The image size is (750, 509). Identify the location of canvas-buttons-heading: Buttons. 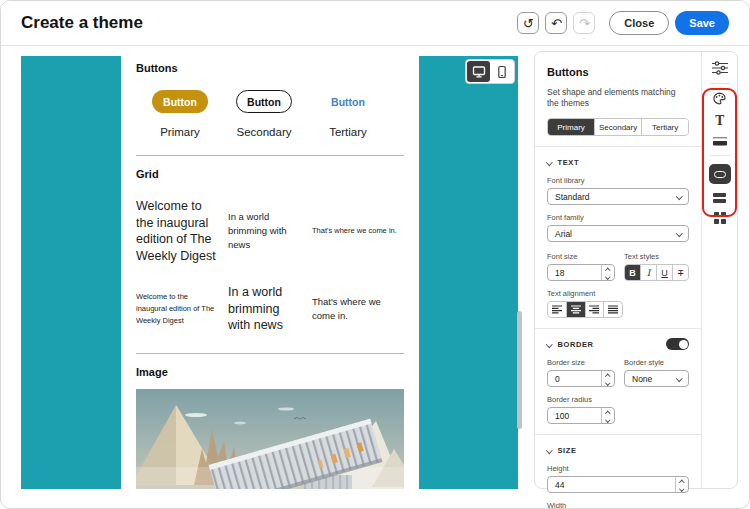
(270, 68).